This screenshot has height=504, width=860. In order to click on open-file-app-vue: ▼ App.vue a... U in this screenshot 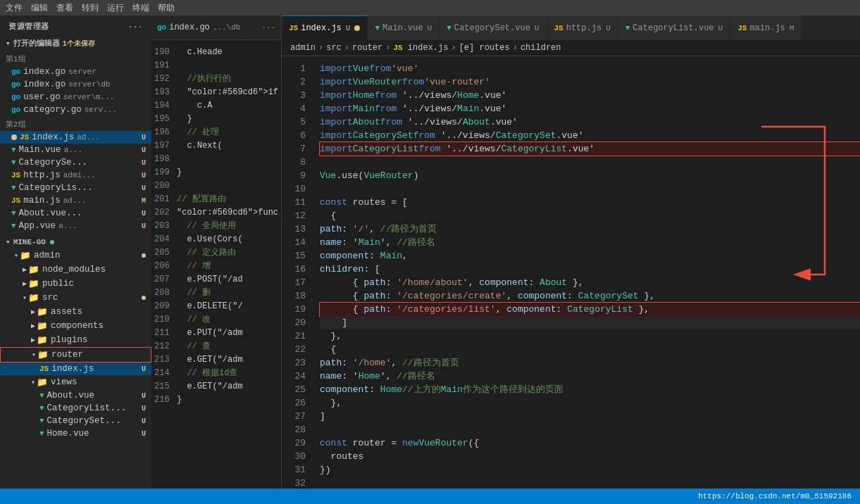, I will do `click(76, 226)`.